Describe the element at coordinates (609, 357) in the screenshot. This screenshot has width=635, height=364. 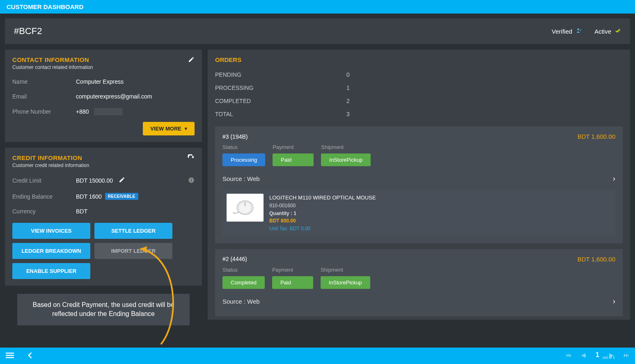
I see `pager-total: out of 1` at that location.